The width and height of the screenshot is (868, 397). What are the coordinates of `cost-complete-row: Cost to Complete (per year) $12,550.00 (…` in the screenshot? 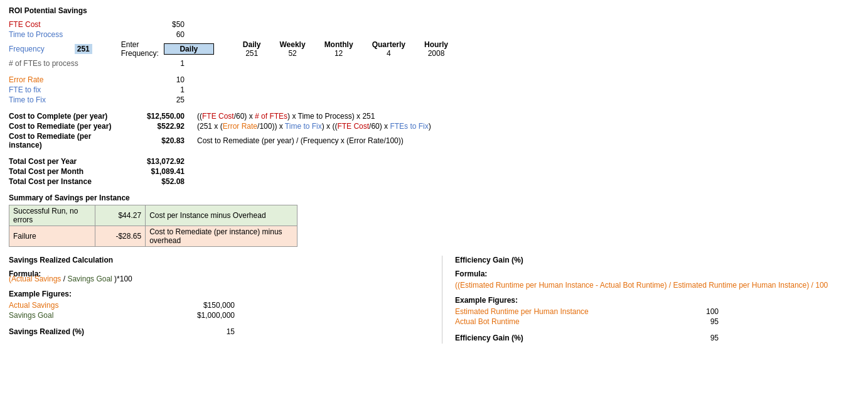 It's located at (228, 116).